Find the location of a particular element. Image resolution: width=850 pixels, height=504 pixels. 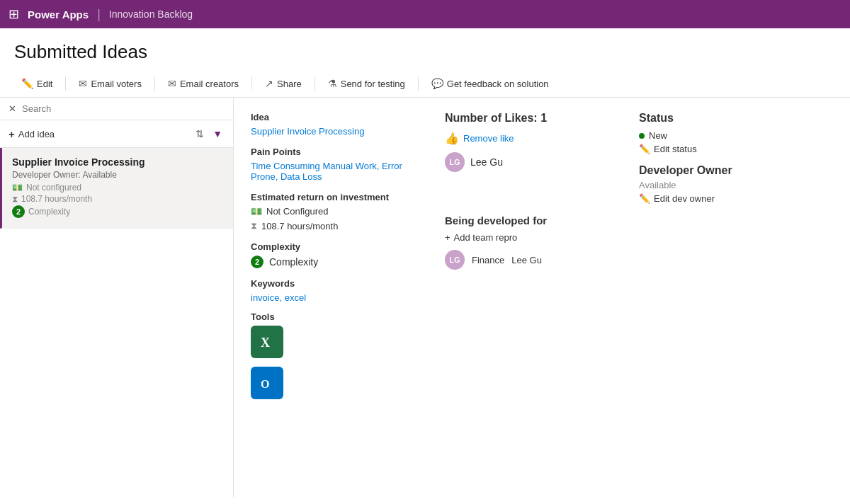

team-name: Lee Gu is located at coordinates (527, 260).